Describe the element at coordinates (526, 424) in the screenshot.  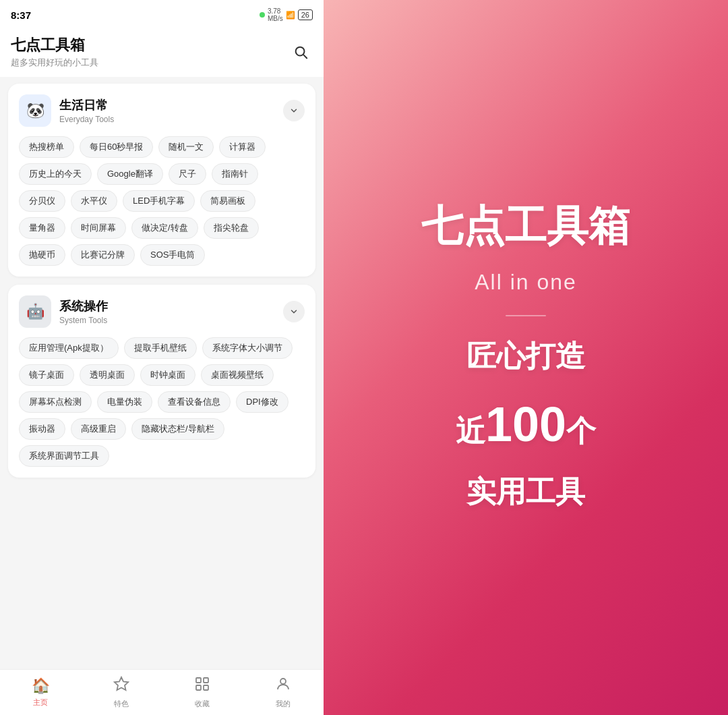
I see `promo-line2-num: 100` at that location.